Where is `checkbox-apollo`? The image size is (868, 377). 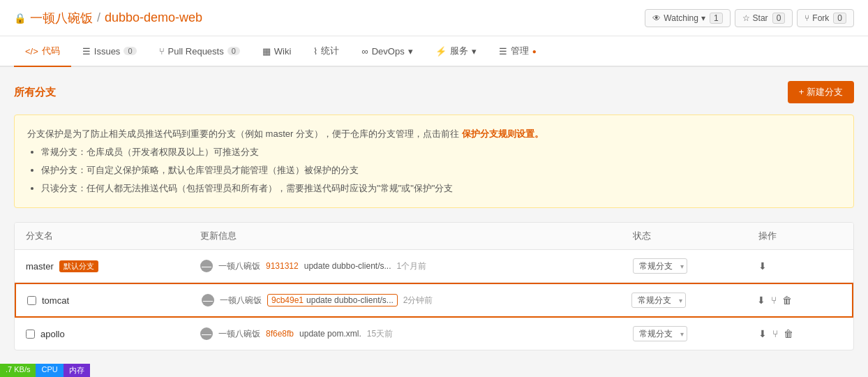
checkbox-apollo is located at coordinates (31, 334).